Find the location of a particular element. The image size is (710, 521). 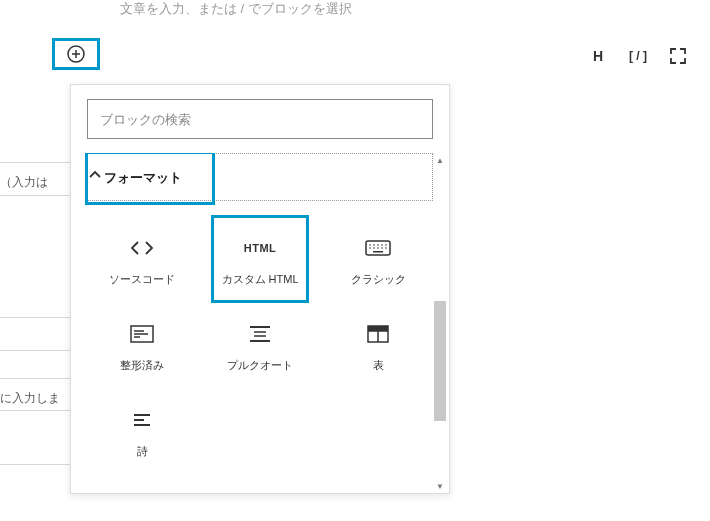

scroll-thumb is located at coordinates (440, 361).